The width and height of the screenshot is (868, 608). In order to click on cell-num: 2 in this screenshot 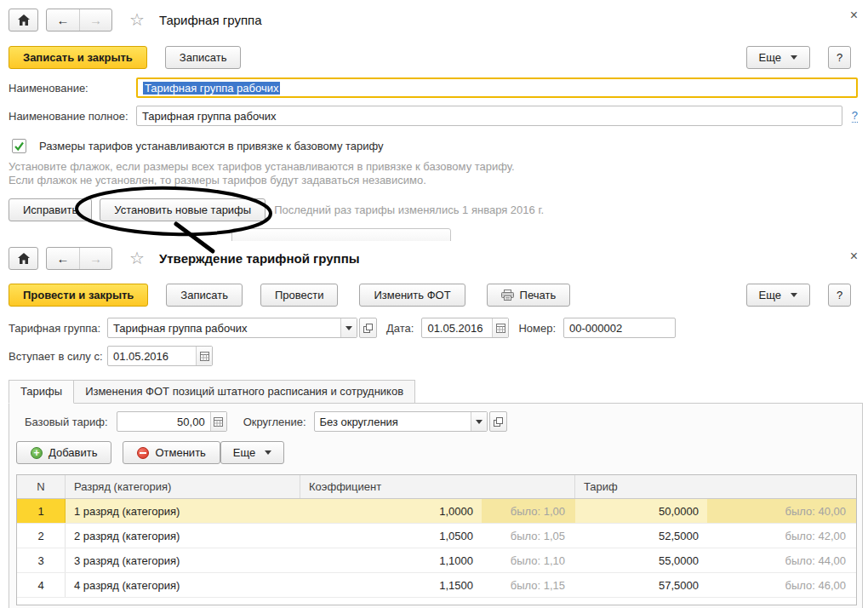, I will do `click(41, 536)`.